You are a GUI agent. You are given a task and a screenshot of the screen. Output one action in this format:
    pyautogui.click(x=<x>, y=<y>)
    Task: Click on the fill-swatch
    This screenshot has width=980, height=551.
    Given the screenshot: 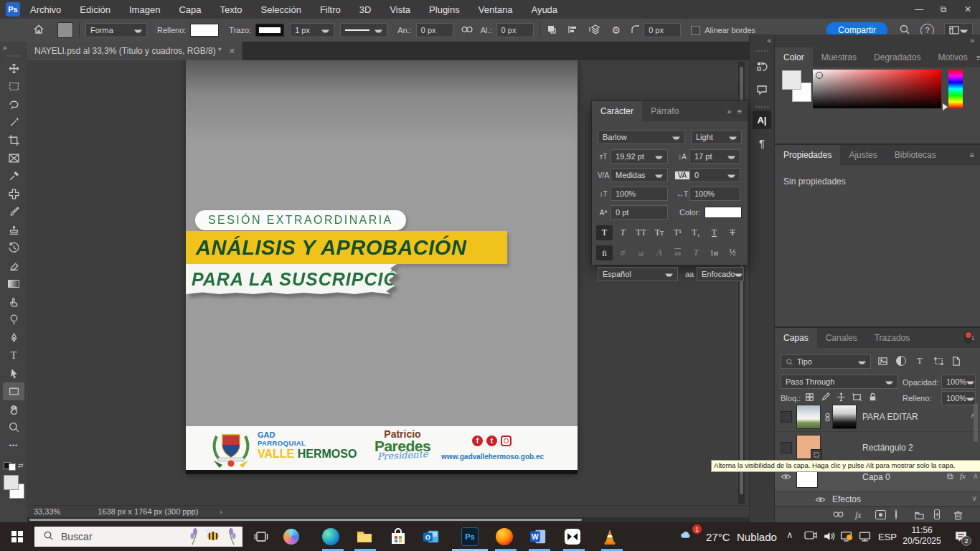 What is the action you would take?
    pyautogui.click(x=204, y=30)
    